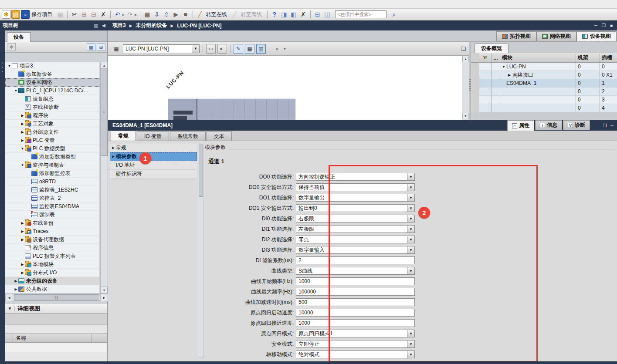  I want to click on breadcrumb-device: LUC-PN [LUC-PN], so click(200, 26).